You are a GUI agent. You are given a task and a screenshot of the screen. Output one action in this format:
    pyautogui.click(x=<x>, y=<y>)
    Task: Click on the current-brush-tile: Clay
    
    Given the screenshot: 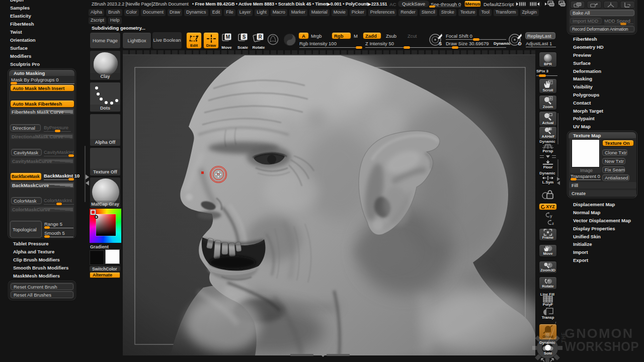 What is the action you would take?
    pyautogui.click(x=105, y=65)
    